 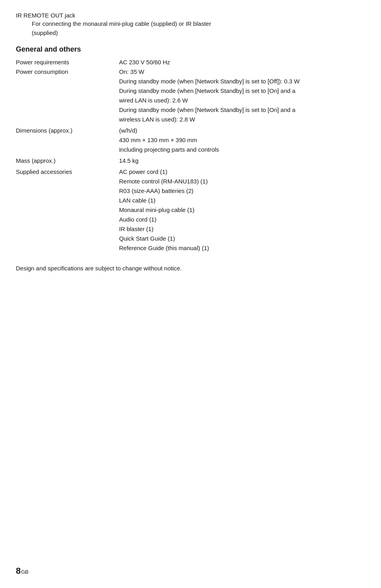 I want to click on power-consumption-on: On: 35 W, so click(x=242, y=72).